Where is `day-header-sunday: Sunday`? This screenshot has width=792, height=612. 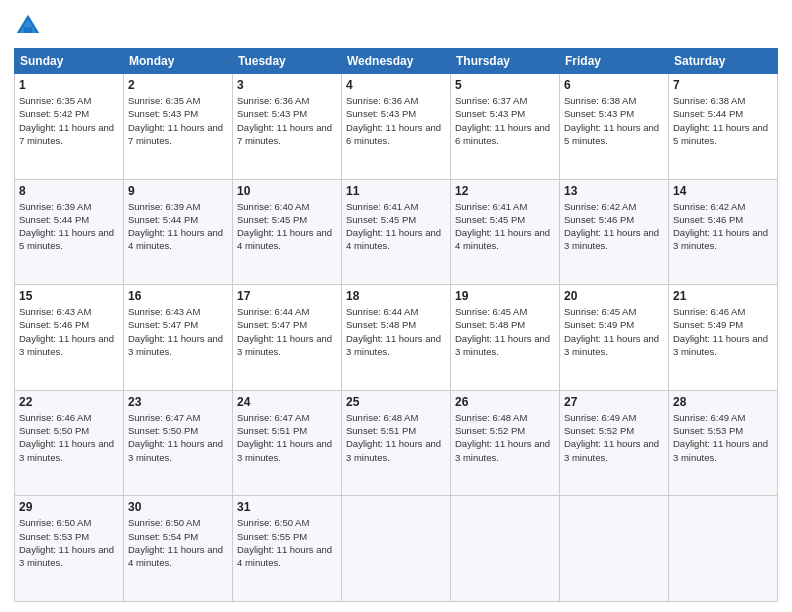 day-header-sunday: Sunday is located at coordinates (70, 62).